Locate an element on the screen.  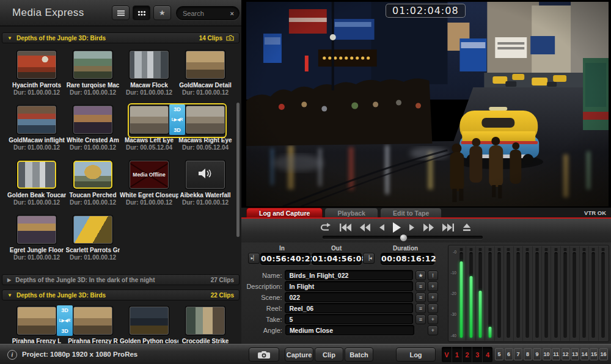
bin-section-header-birds-1: ▼ Depths of the Jungle 3D: Birds 14 Clip… is located at coordinates (121, 38).